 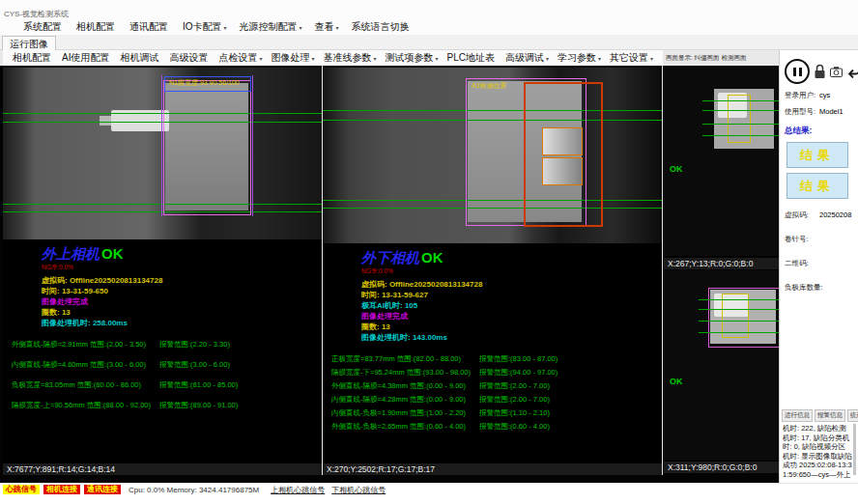 What do you see at coordinates (102, 490) in the screenshot?
I see `status-badge: 通讯连接` at bounding box center [102, 490].